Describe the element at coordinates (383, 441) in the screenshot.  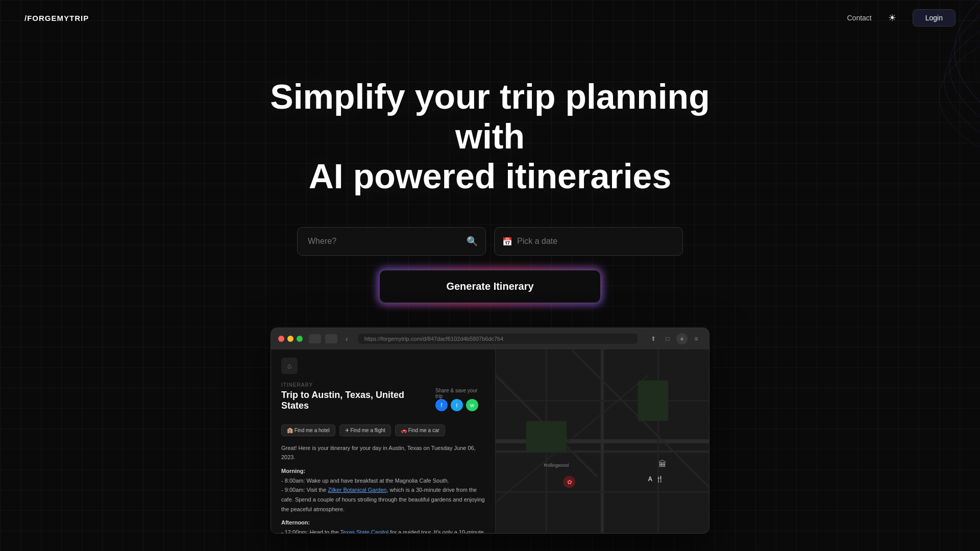
I see `itinerary-panel: ⌂ Itinerary Trip to Austin, Texas, Unite…` at that location.